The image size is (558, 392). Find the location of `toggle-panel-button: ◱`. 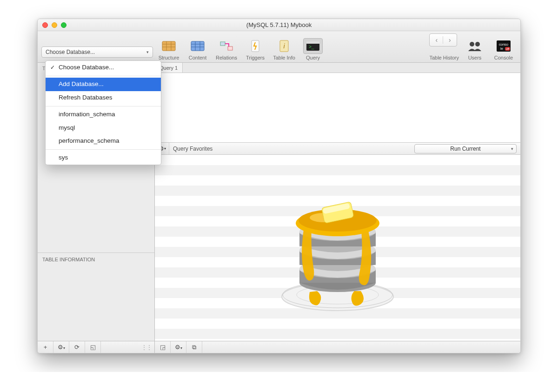

toggle-panel-button: ◱ is located at coordinates (93, 347).